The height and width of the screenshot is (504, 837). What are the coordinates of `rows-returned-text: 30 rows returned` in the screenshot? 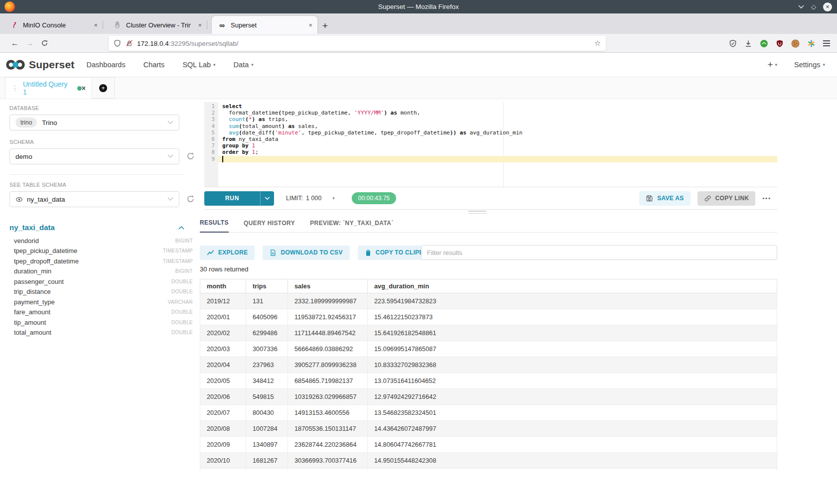 It's located at (224, 269).